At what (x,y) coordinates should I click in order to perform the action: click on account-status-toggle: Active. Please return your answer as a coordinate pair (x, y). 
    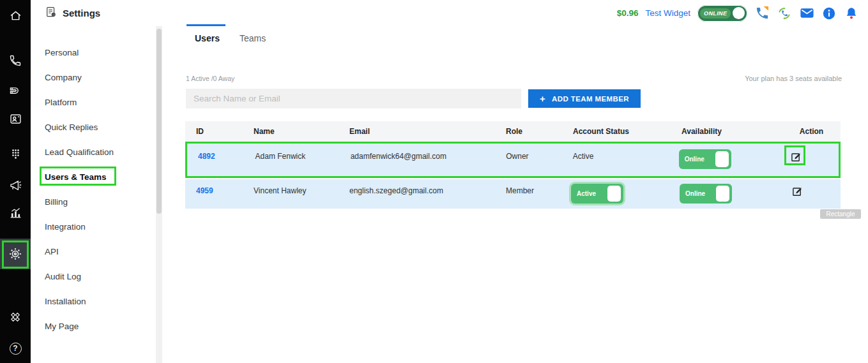
    Looking at the image, I should click on (597, 194).